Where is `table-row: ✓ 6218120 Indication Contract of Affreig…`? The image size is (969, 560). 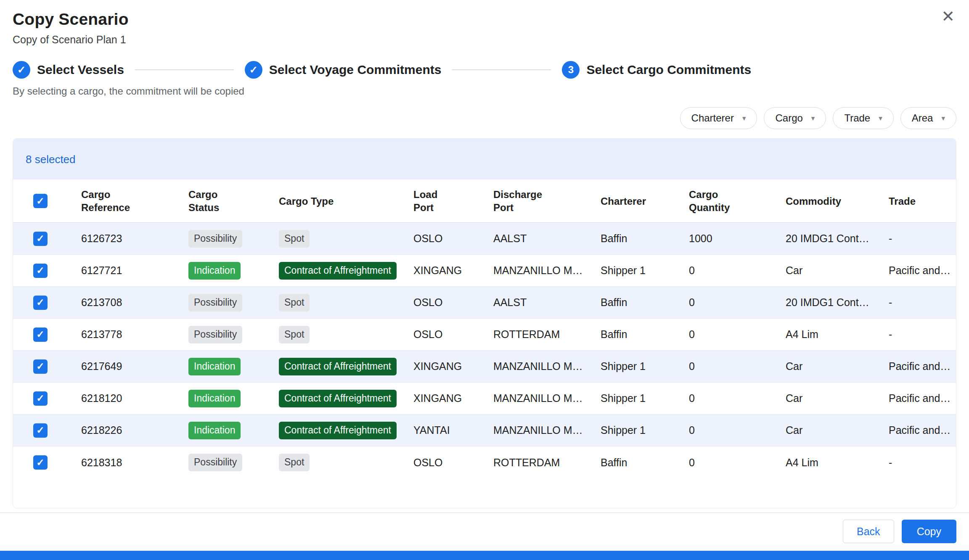 table-row: ✓ 6218120 Indication Contract of Affreig… is located at coordinates (484, 399).